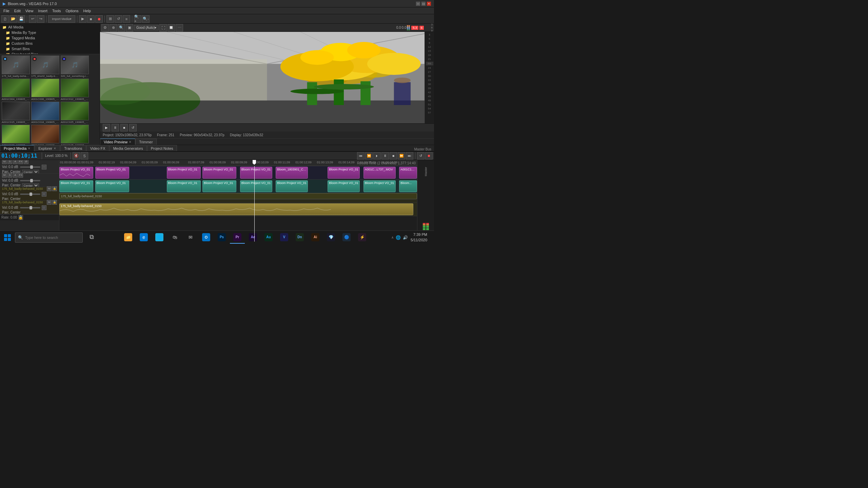 Image resolution: width=868 pixels, height=488 pixels. Describe the element at coordinates (45, 67) in the screenshot. I see `media-thumb-2: 🎵 175_short2_badly-behaved_d_0032.wav` at that location.